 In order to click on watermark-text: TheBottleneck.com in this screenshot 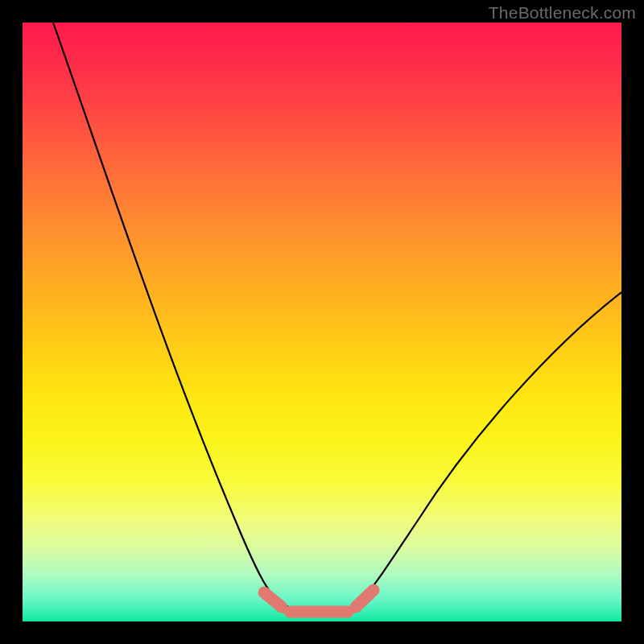, I will do `click(562, 13)`.